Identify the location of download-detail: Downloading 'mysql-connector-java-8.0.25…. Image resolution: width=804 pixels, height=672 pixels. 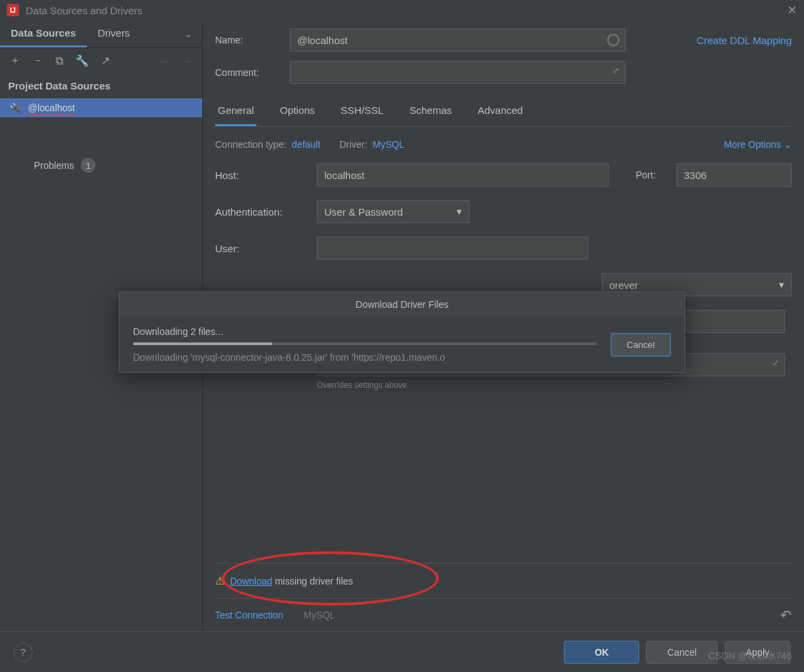
(365, 357).